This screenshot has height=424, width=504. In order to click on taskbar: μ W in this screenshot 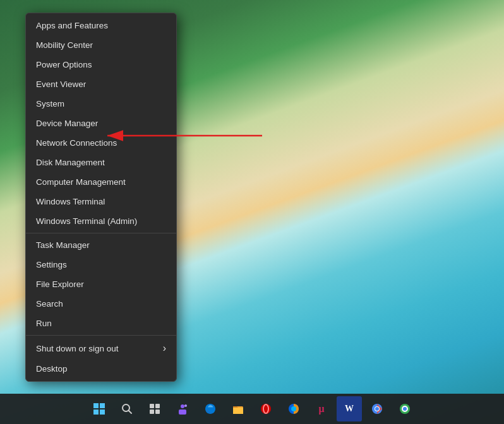, I will do `click(252, 409)`.